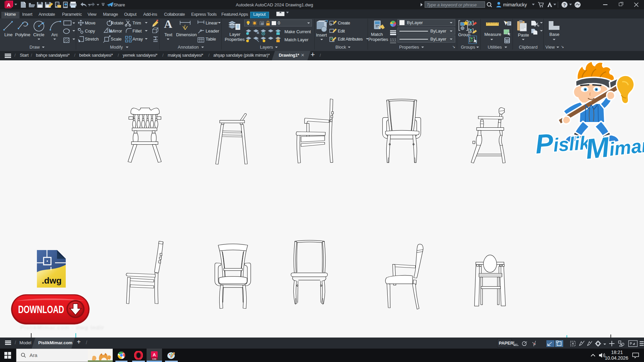 The width and height of the screenshot is (644, 362). Describe the element at coordinates (41, 310) in the screenshot. I see `svg-text: DOWNLOAD` at that location.